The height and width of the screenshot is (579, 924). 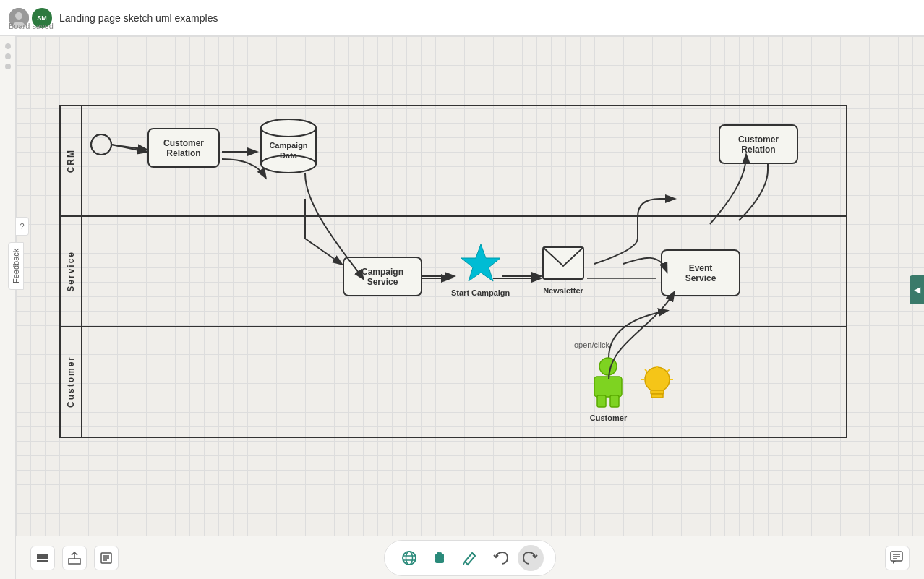 I want to click on globe-button, so click(x=409, y=558).